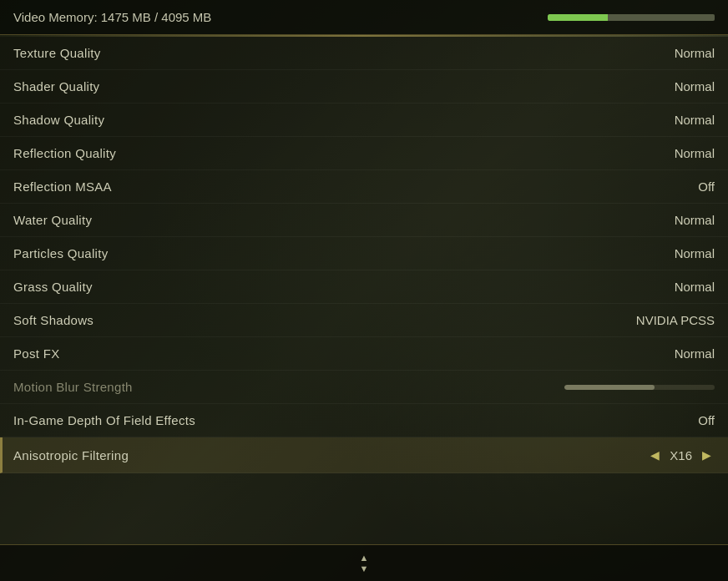 This screenshot has width=728, height=581. Describe the element at coordinates (364, 18) in the screenshot. I see `top-bar: Video Memory: 1475 MB / 4095 MB` at that location.